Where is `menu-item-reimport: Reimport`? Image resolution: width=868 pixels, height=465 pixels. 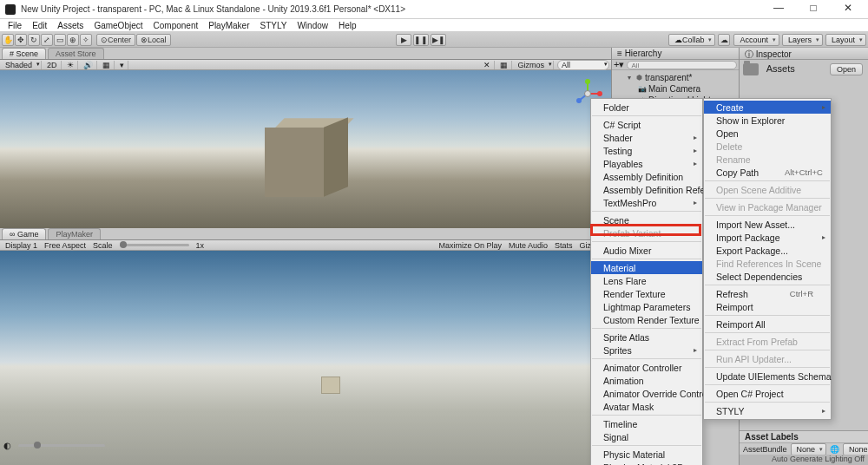 menu-item-reimport: Reimport is located at coordinates (767, 307).